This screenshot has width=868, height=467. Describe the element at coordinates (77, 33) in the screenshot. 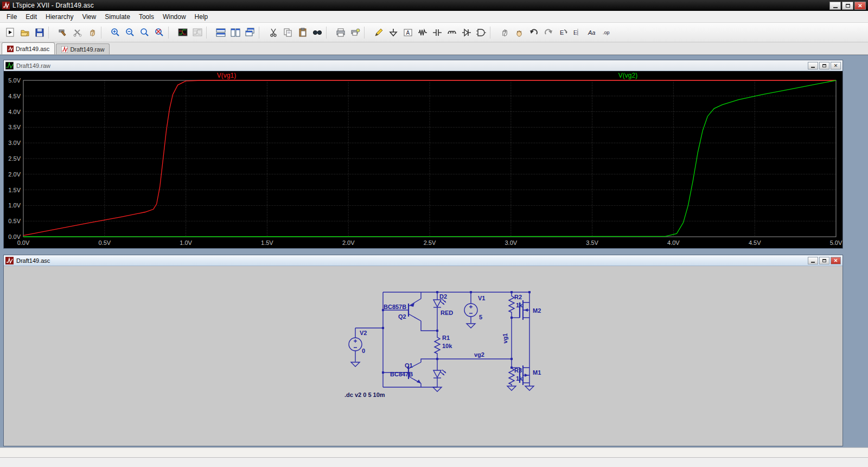

I see `toolbar-halt-button` at that location.